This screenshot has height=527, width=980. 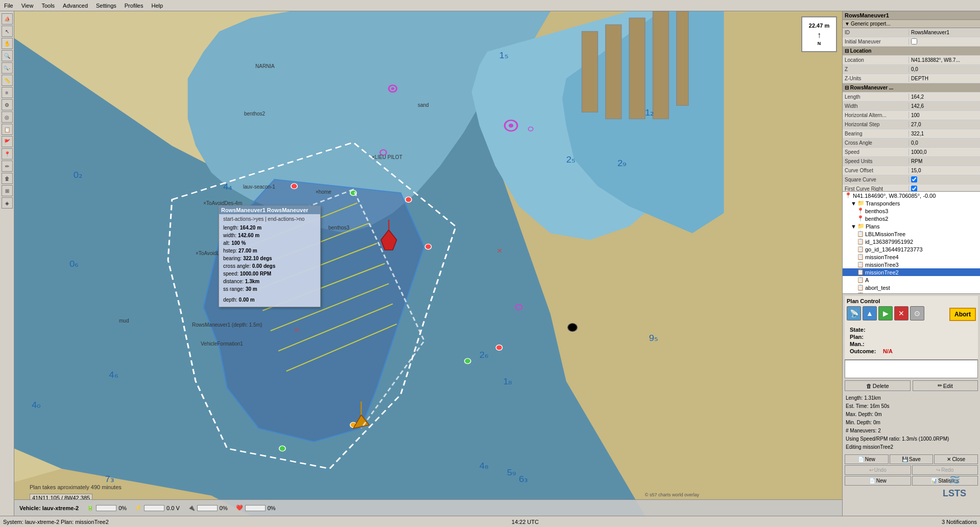 I want to click on lsts-waves-icon: ≋, so click(x=955, y=479).